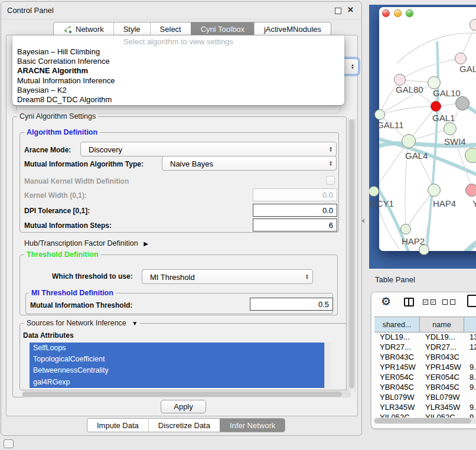  I want to click on close-window-button, so click(386, 13).